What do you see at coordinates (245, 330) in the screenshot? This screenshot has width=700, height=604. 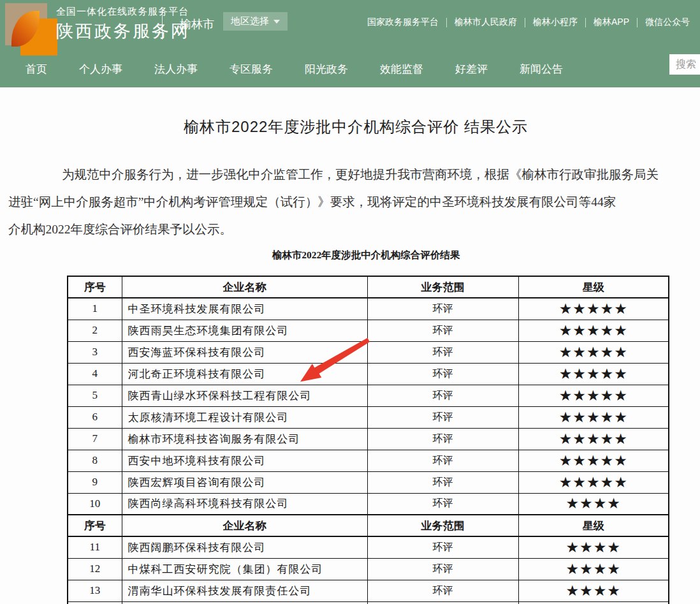 I see `cell-company-name: 陕西雨昊生态环境集团有限公司` at bounding box center [245, 330].